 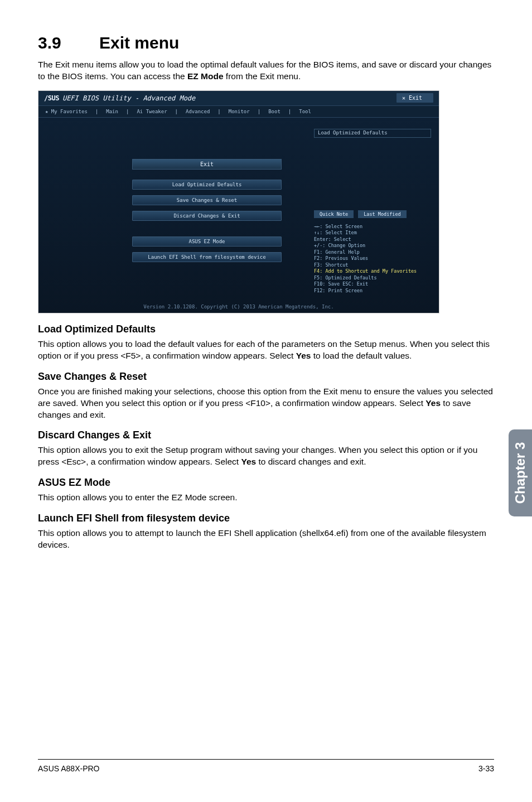 I want to click on tab-boot: Boot, so click(x=274, y=112).